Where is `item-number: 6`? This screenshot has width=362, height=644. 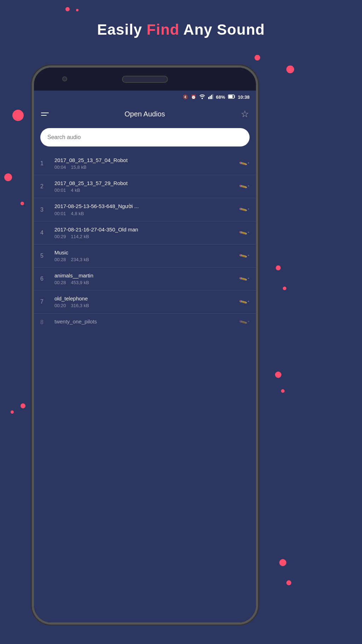
item-number: 6 is located at coordinates (46, 279).